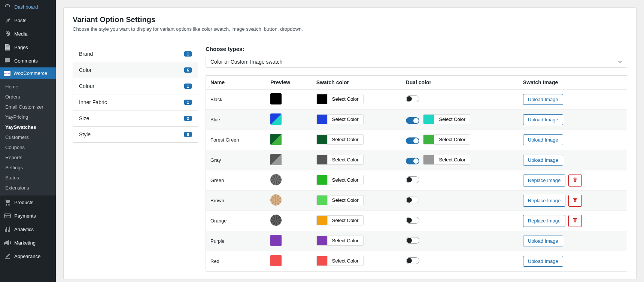 This screenshot has height=282, width=644. Describe the element at coordinates (28, 188) in the screenshot. I see `sidebar-subitem-extensions: Extensions` at that location.